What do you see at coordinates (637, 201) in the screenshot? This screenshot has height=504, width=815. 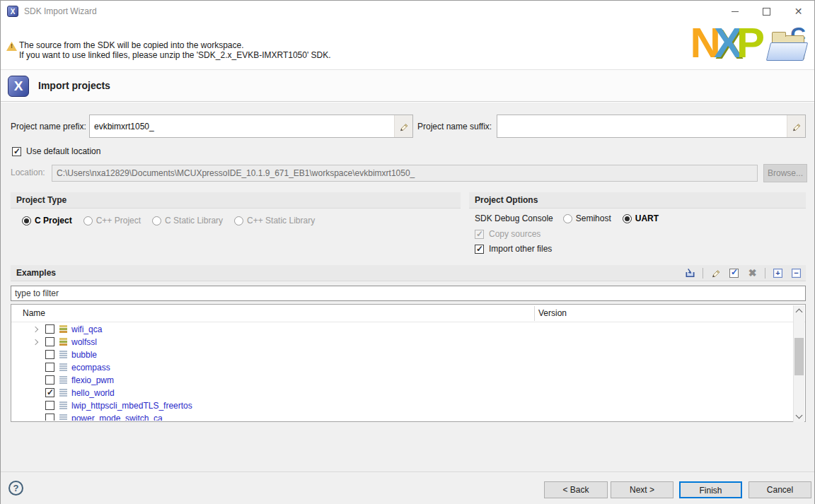 I see `project-options-header: Project Options` at bounding box center [637, 201].